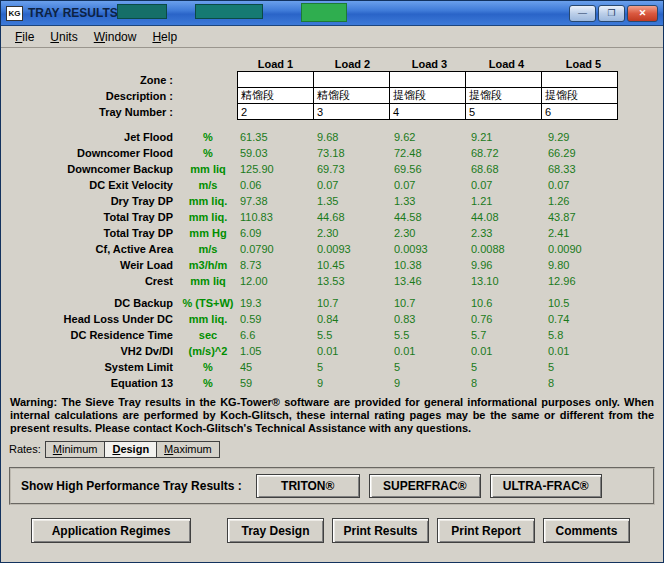 The image size is (664, 563). Describe the element at coordinates (352, 96) in the screenshot. I see `info-cell: 精馏段` at that location.